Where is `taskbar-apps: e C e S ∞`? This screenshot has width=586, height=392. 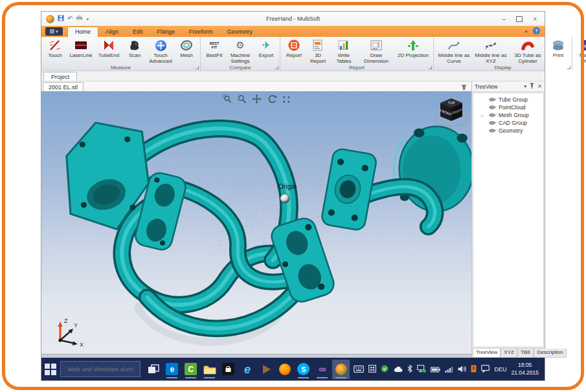
taskbar-apps: e C e S ∞ is located at coordinates (247, 369).